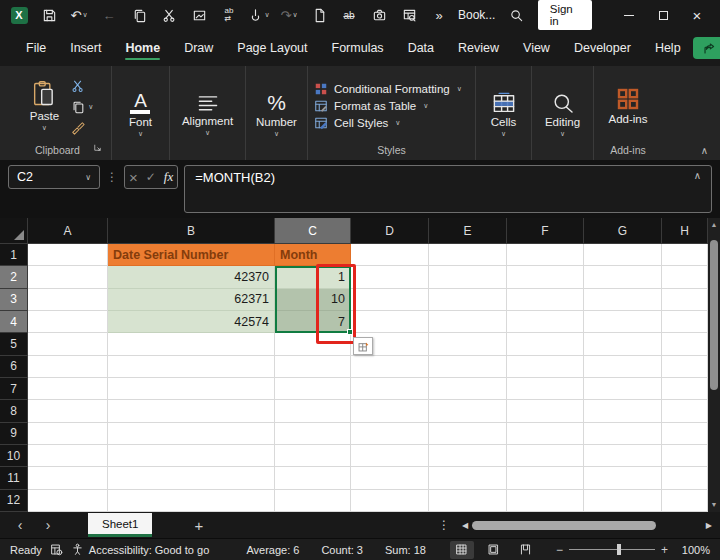  Describe the element at coordinates (192, 501) in the screenshot. I see `cell-B12` at that location.